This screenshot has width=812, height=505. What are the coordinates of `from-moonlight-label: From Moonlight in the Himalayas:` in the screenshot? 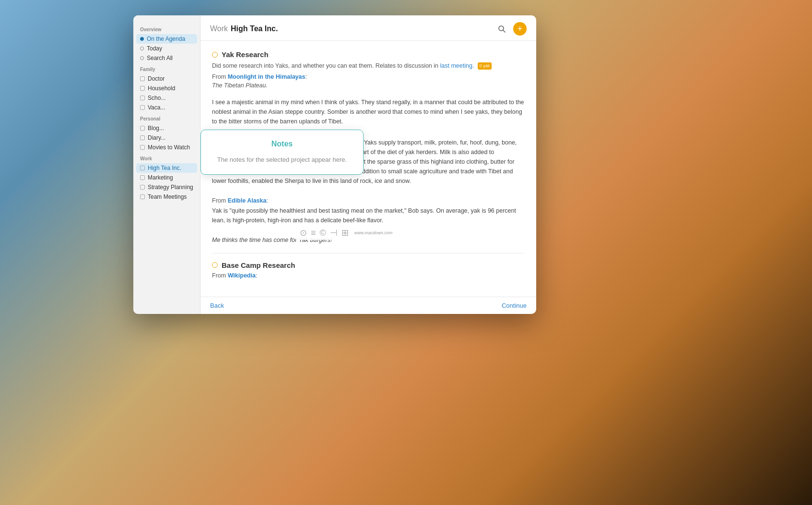 It's located at (368, 77).